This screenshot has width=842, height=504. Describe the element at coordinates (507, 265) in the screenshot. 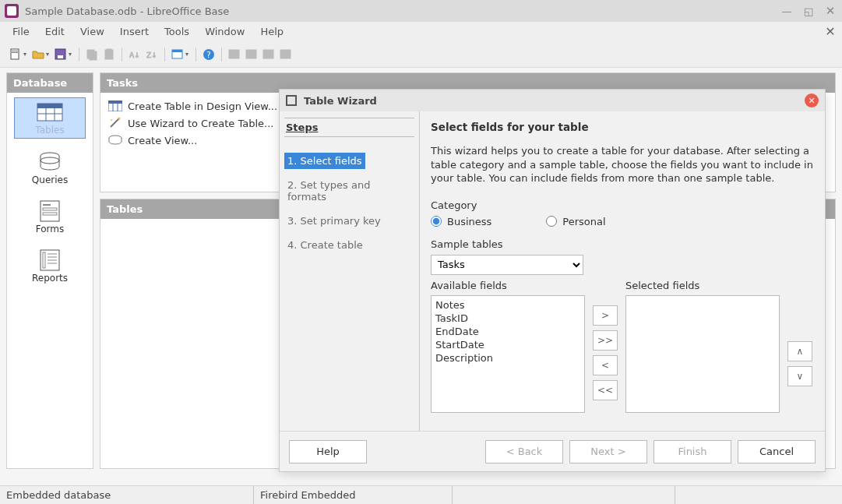

I see `sample-tables-select: Tasks` at that location.